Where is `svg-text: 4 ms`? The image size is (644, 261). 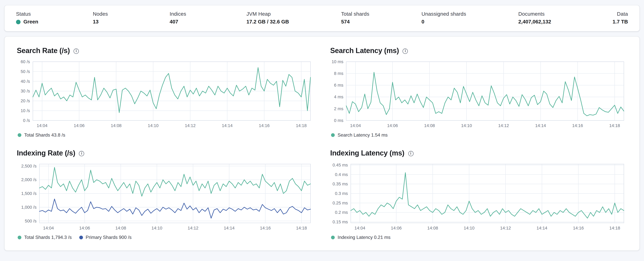
svg-text: 4 ms is located at coordinates (338, 97).